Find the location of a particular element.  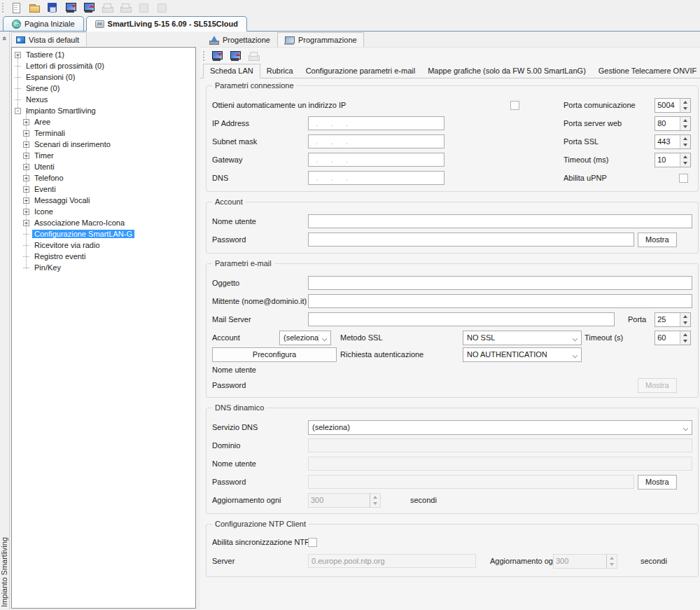

tree-expander-icon: - is located at coordinates (18, 111).